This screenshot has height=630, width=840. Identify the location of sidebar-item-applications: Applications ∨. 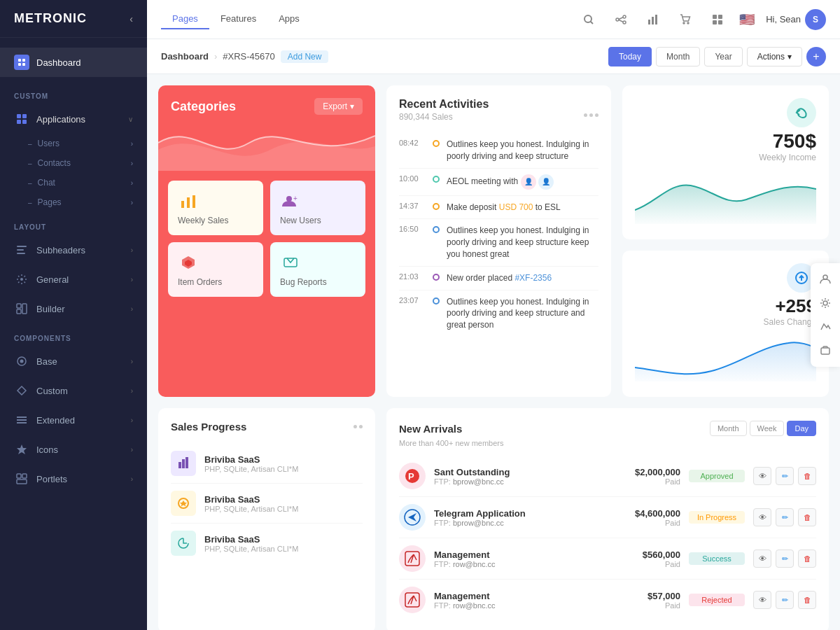
(74, 119).